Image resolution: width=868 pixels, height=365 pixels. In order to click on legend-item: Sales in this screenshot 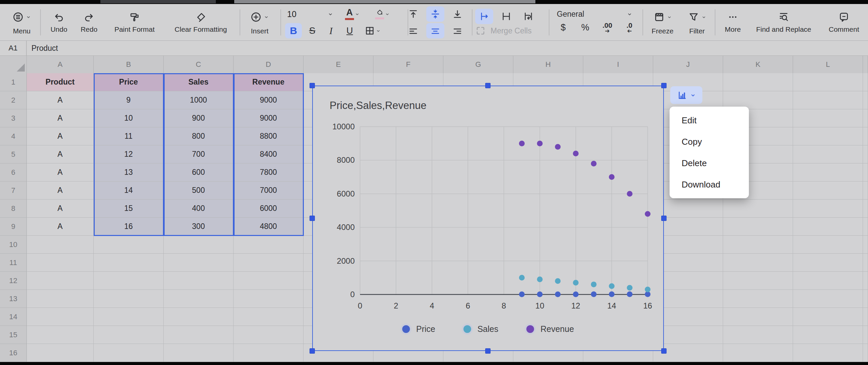, I will do `click(481, 329)`.